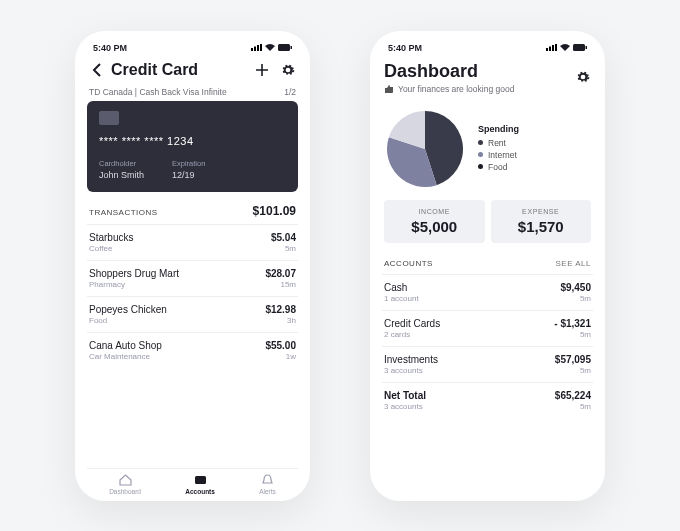 The image size is (680, 531). I want to click on status-time: 5:40 PM, so click(405, 48).